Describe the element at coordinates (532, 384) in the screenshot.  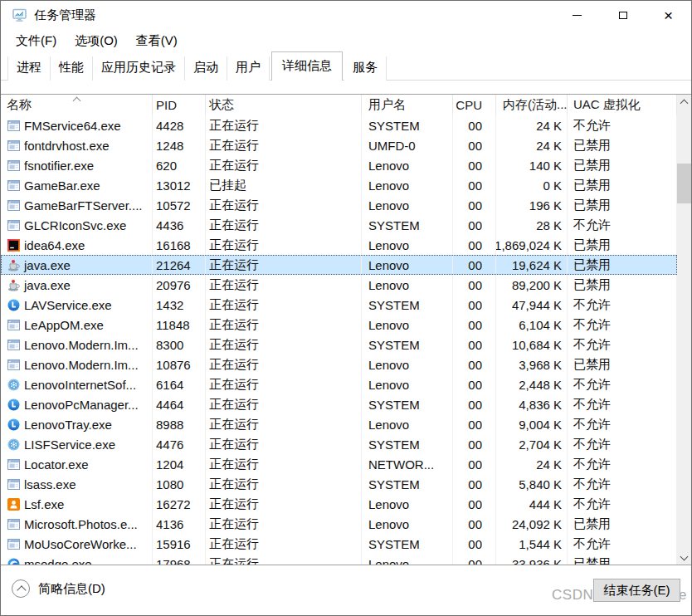
I see `cell-mem: 2,448 K` at that location.